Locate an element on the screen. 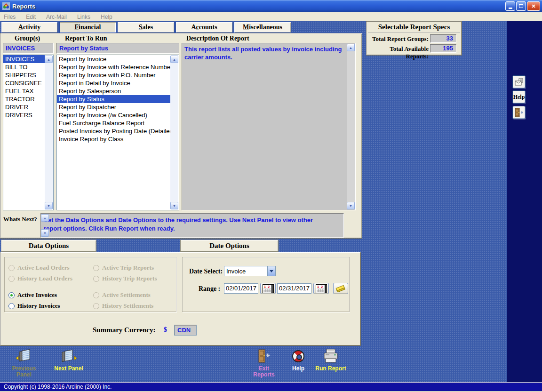  mail-icon is located at coordinates (519, 82).